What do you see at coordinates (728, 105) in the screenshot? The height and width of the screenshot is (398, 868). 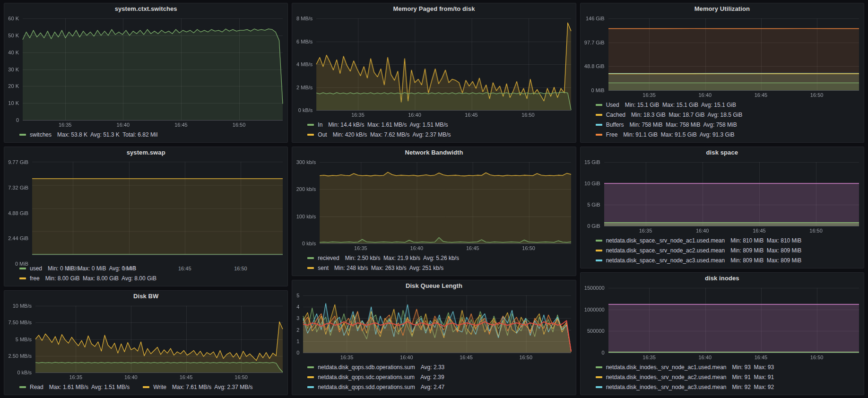 I see `legend-item: UsedMin: 15.1 GiB Max: 15.1 GiB Avg: 15.…` at bounding box center [728, 105].